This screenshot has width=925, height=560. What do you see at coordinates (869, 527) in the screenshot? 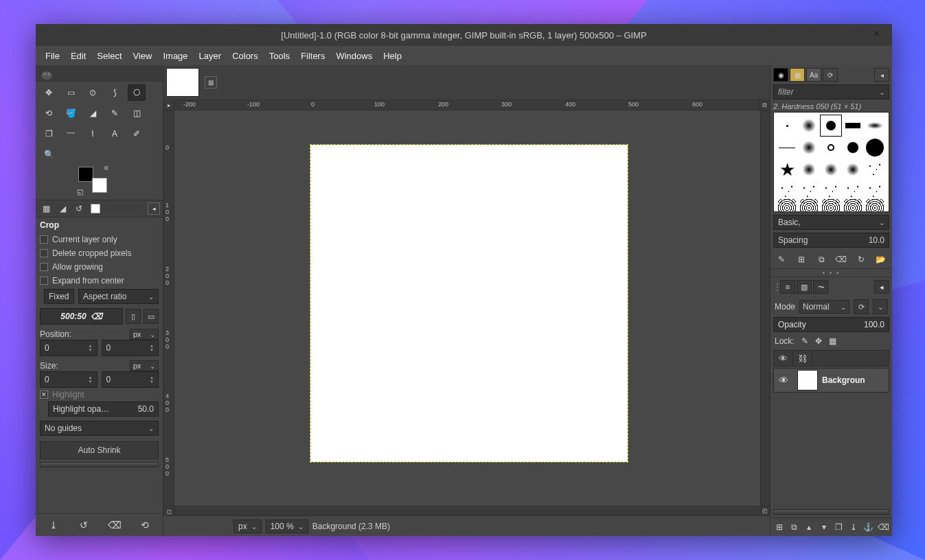
I see `anchor-layer-icon: ⚓` at bounding box center [869, 527].